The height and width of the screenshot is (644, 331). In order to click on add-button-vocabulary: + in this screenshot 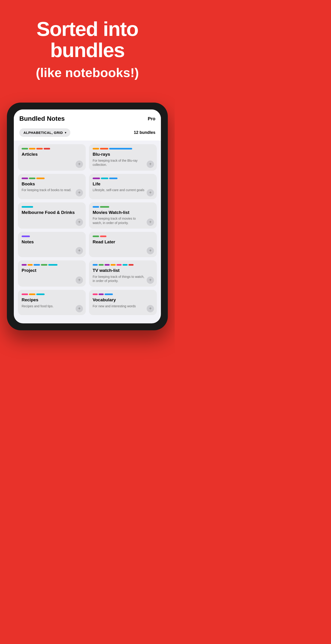, I will do `click(150, 308)`.